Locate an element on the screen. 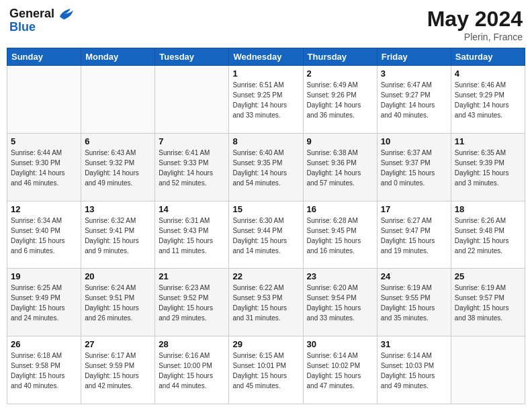 The width and height of the screenshot is (532, 411). day-info: Sunrise: 6:51 AMSunset: 9:25 PMDaylight:… is located at coordinates (266, 100).